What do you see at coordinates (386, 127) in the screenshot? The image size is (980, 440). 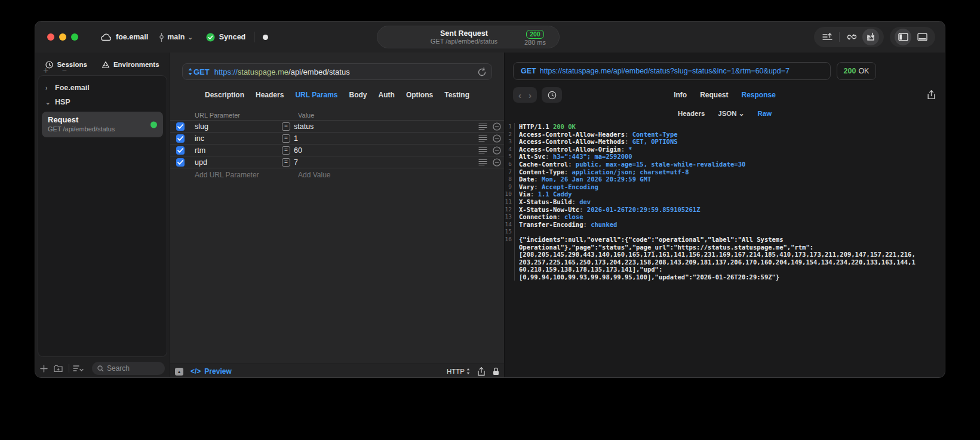 I see `param-value-input: status` at bounding box center [386, 127].